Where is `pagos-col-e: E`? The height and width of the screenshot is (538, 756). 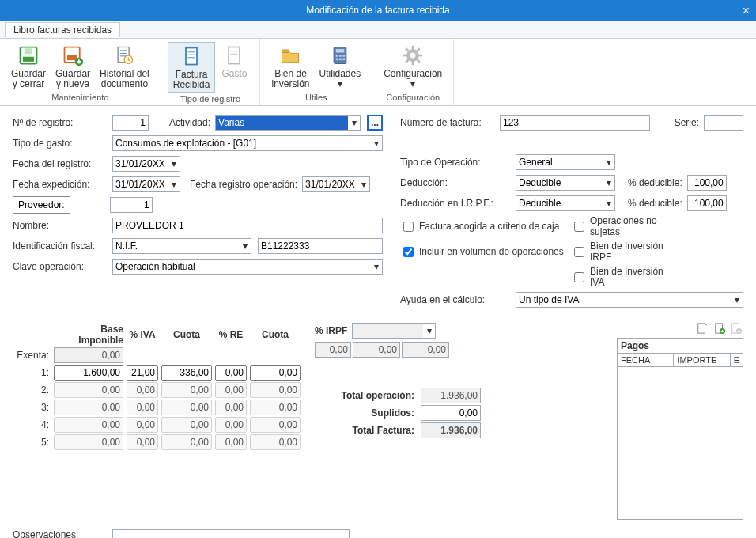
pagos-col-e: E is located at coordinates (737, 360).